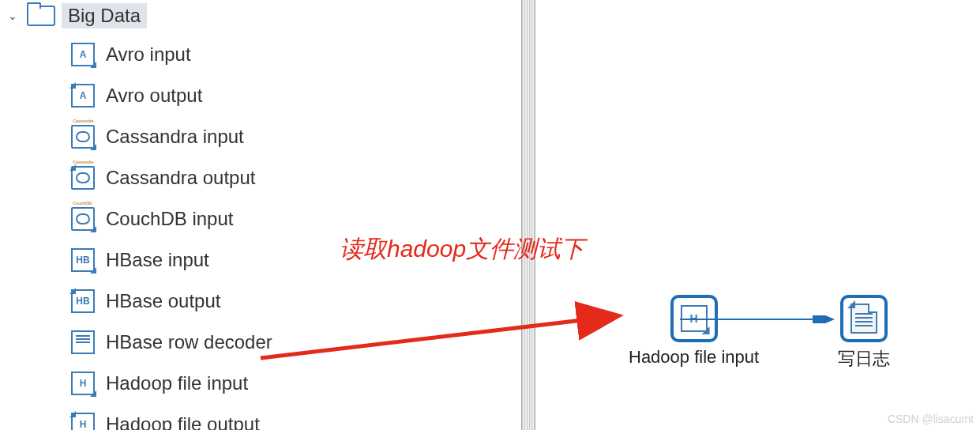 Image resolution: width=980 pixels, height=430 pixels. I want to click on step-label: 写日志, so click(864, 359).